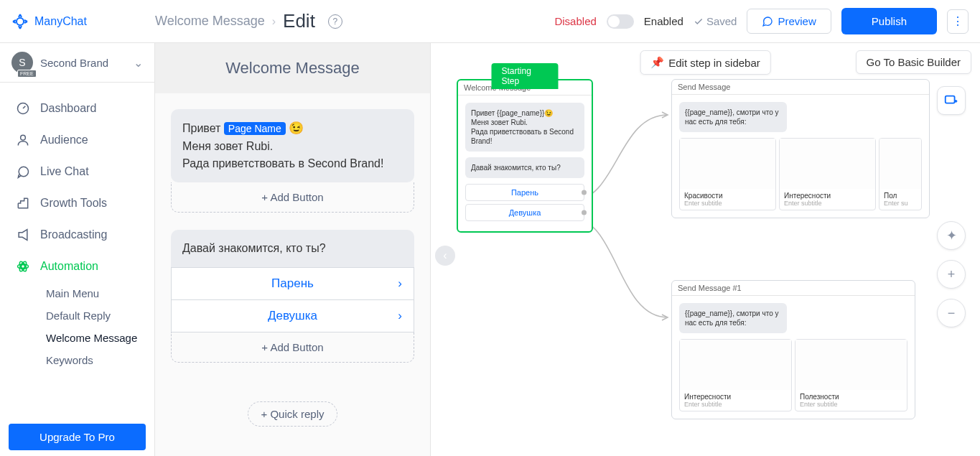 The height and width of the screenshot is (456, 980). Describe the element at coordinates (73, 235) in the screenshot. I see `nav-broadcasting-label: Broadcasting` at that location.